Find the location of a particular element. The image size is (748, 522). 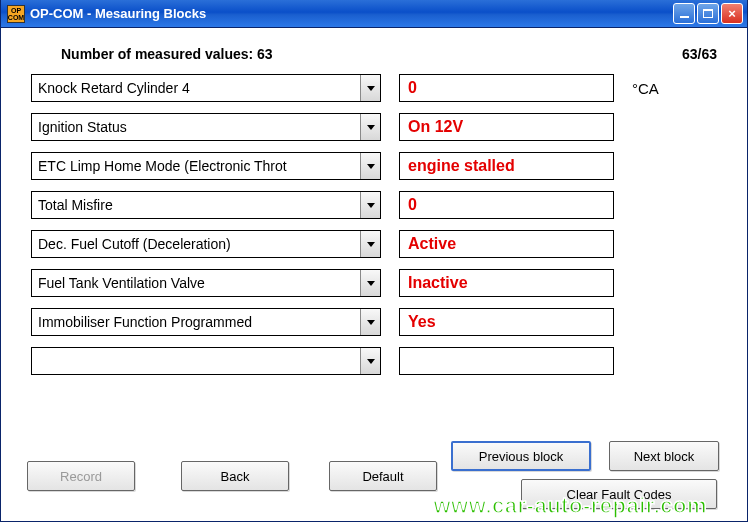

close-button: × is located at coordinates (732, 14).